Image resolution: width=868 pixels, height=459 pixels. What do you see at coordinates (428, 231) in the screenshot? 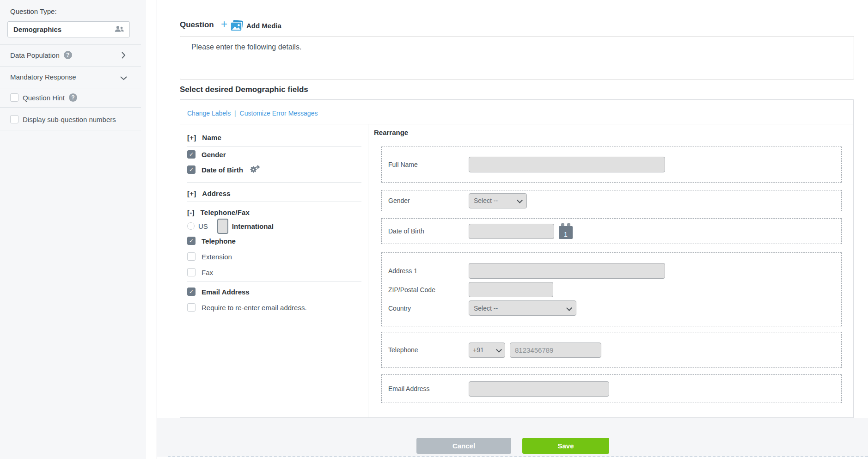
I see `dob-field-label: Date of Birth` at bounding box center [428, 231].